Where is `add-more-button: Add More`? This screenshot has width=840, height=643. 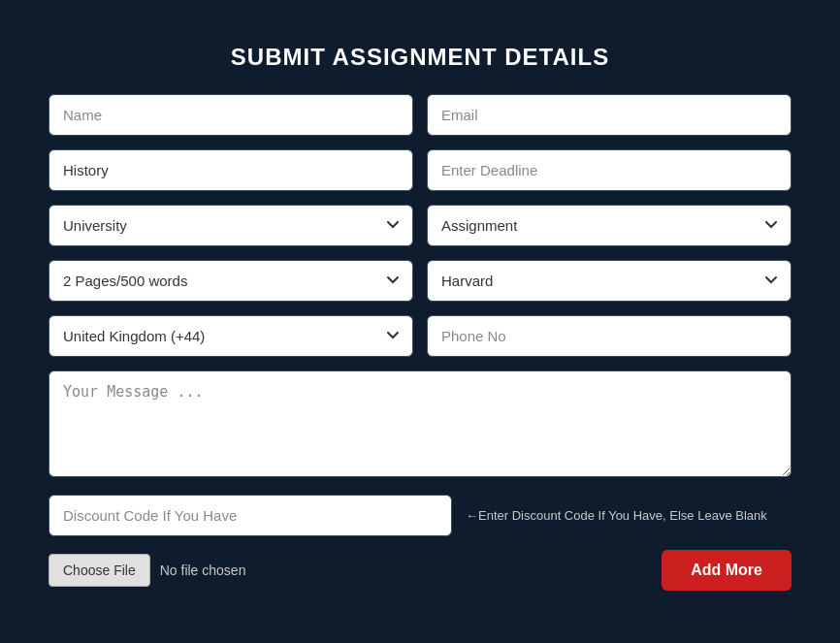
add-more-button: Add More is located at coordinates (727, 570).